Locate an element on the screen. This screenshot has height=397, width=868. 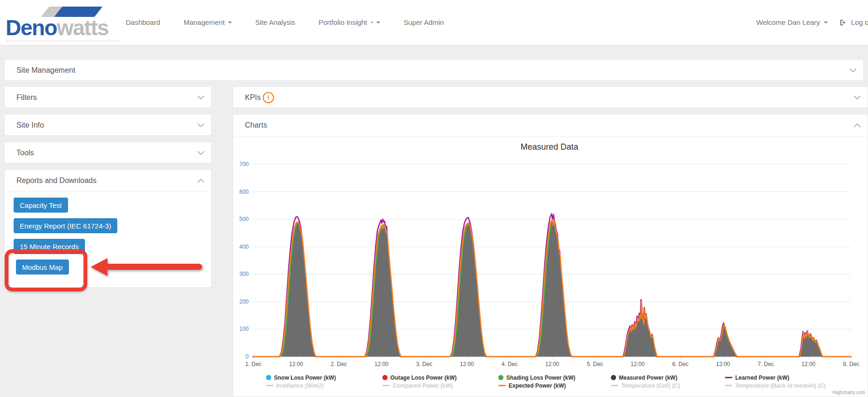
legend-column: Snow Loss Power (kW)Irradiance (W/m2) is located at coordinates (301, 382).